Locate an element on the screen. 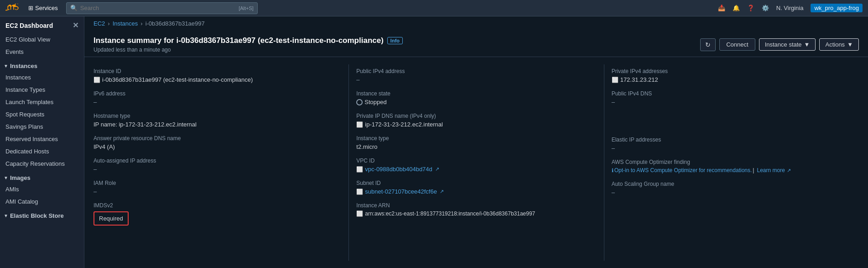 The image size is (868, 268). detail-hostname-type-label: Hostname type is located at coordinates (217, 116).